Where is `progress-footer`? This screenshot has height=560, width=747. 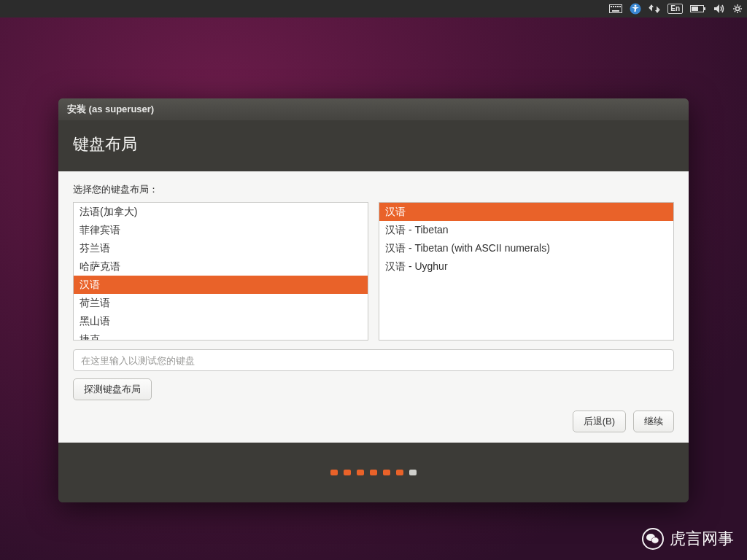 progress-footer is located at coordinates (374, 472).